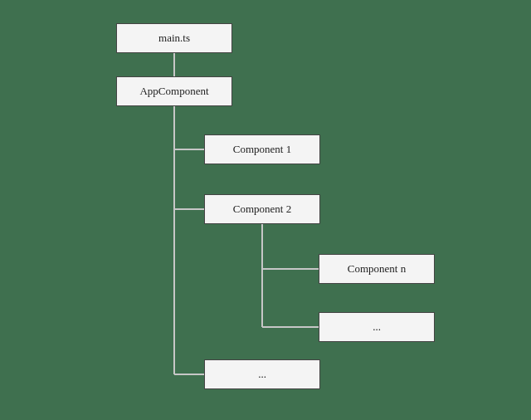 The height and width of the screenshot is (420, 531). I want to click on node-ellipsis-children-of-component-2: ..., so click(377, 327).